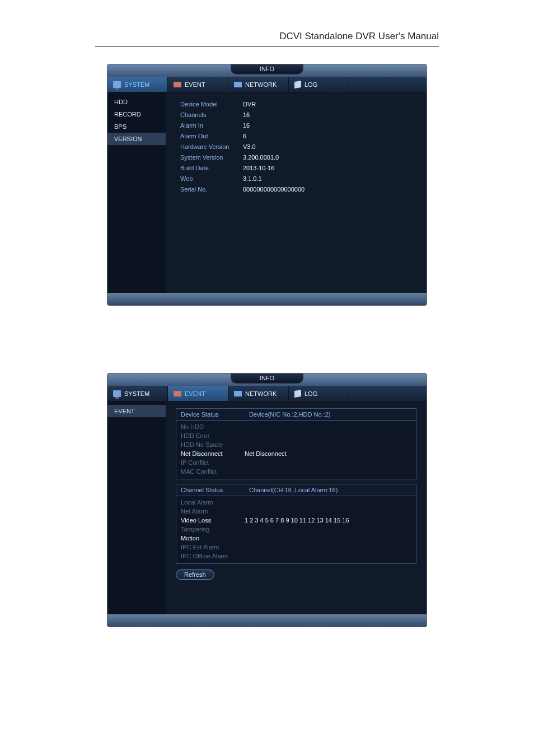 This screenshot has height=756, width=534. What do you see at coordinates (296, 450) in the screenshot?
I see `device-status-body: No HDD HDD Error HDD No Space Net Discon…` at bounding box center [296, 450].